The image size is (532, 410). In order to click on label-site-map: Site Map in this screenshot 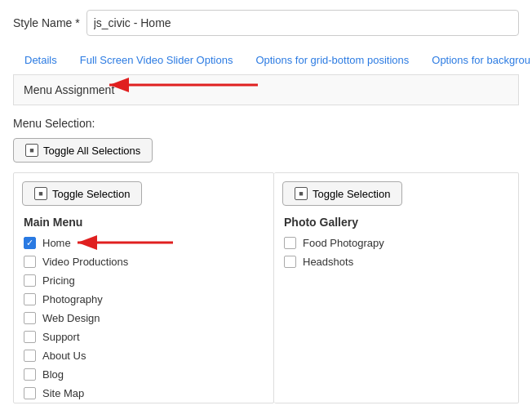, I will do `click(64, 394)`.